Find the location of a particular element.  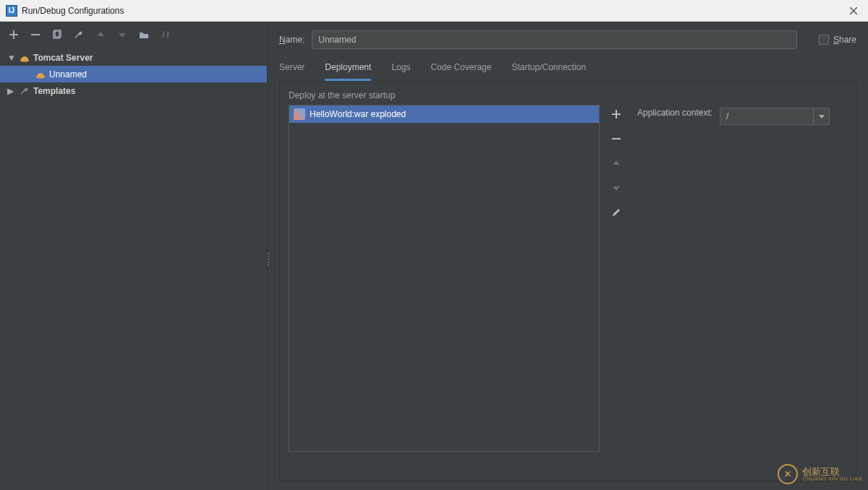

close-button is located at coordinates (854, 11).